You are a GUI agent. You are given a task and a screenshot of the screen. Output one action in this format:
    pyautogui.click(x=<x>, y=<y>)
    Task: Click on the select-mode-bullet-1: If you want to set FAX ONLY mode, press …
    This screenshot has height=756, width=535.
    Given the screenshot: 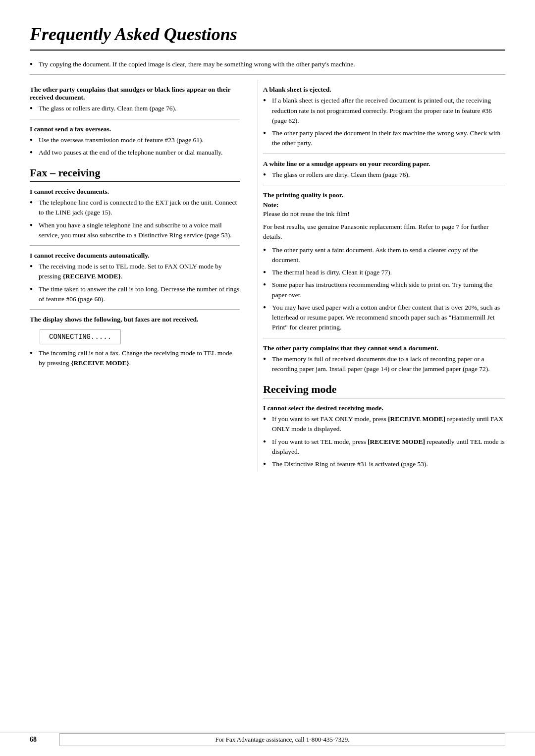 What is the action you would take?
    pyautogui.click(x=384, y=424)
    